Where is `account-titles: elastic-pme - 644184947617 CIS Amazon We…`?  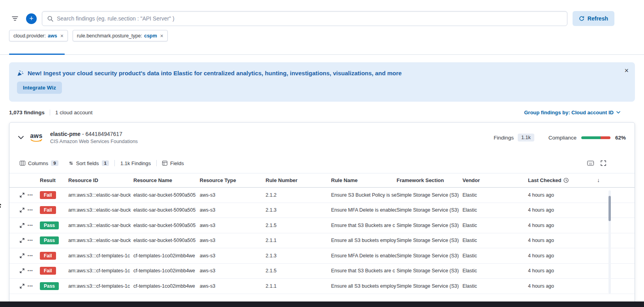
account-titles: elastic-pme - 644184947617 CIS Amazon We… is located at coordinates (94, 138).